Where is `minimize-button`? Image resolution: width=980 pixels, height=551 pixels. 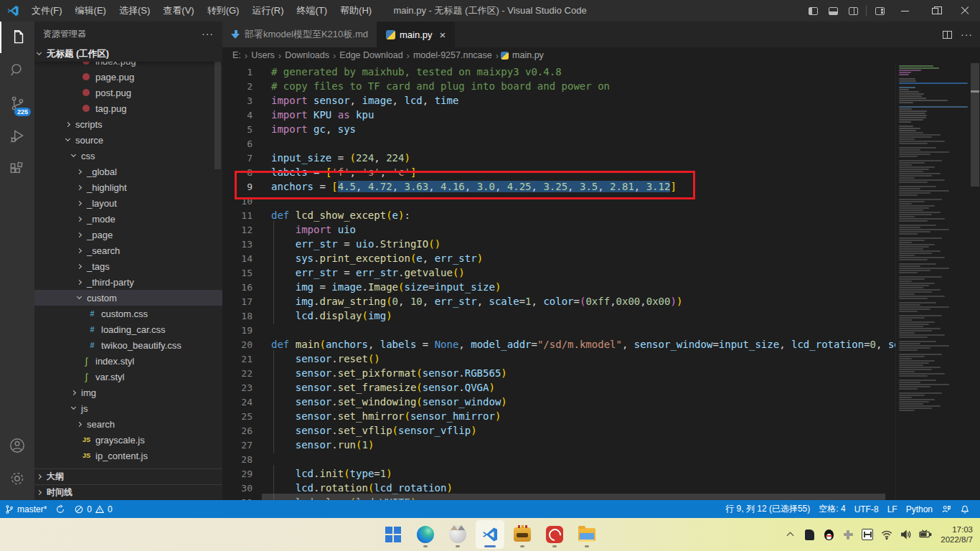 minimize-button is located at coordinates (905, 11).